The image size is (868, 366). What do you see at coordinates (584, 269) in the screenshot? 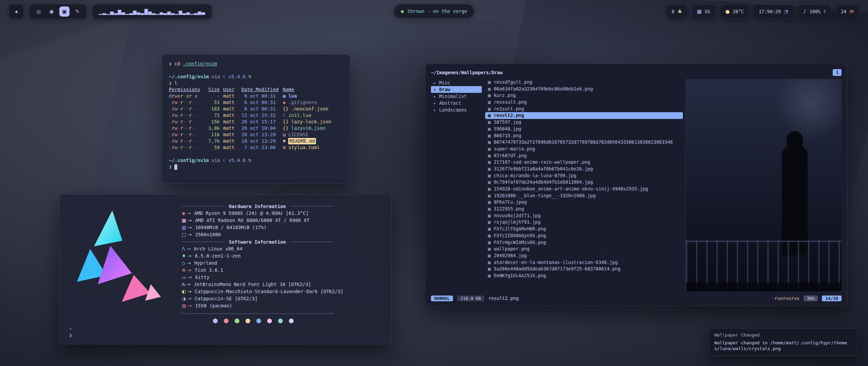
I see `file-item: ▦ 5a266e448add93deab367d87173e9f25-68378…` at bounding box center [584, 269].